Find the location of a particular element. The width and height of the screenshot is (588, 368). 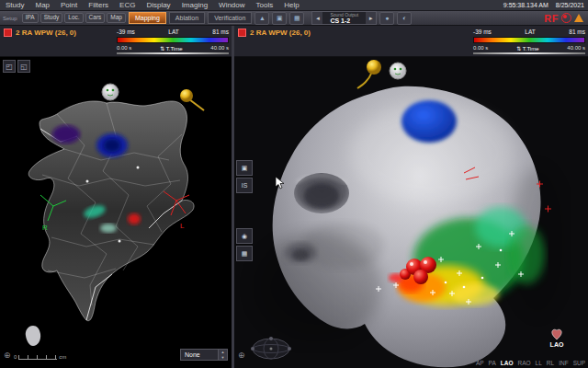

orientation-heart-widget: LAO is located at coordinates (557, 338).